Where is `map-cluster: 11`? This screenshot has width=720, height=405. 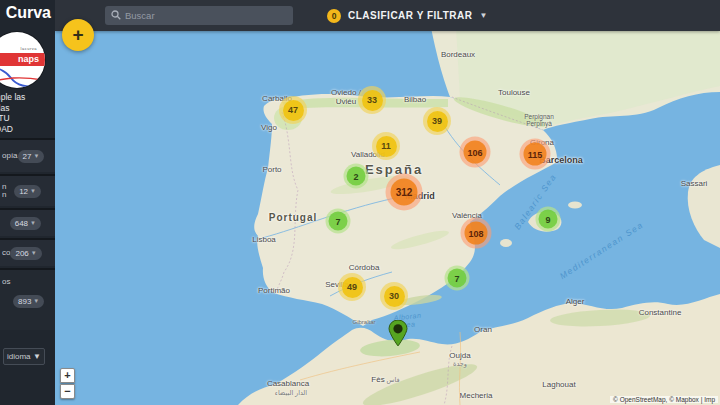
map-cluster: 11 is located at coordinates (386, 146).